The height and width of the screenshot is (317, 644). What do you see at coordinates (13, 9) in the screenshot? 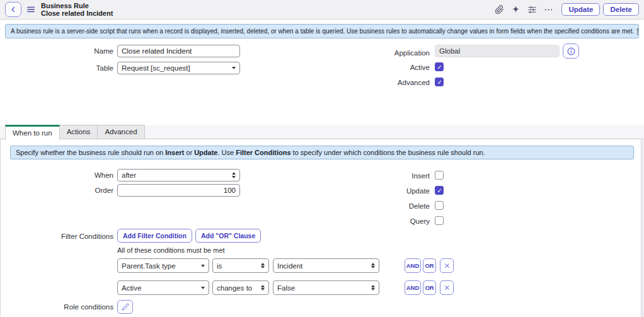
I see `back-button` at bounding box center [13, 9].